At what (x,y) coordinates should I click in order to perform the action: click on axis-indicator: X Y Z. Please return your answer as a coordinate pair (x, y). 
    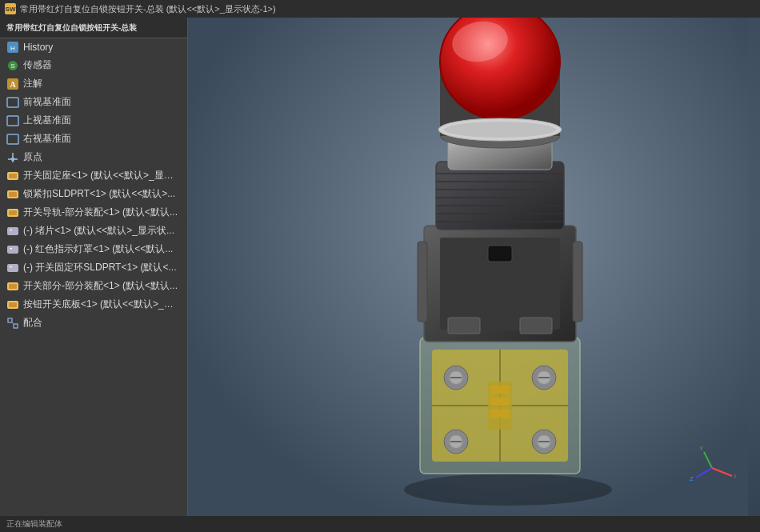
    Looking at the image, I should click on (712, 468).